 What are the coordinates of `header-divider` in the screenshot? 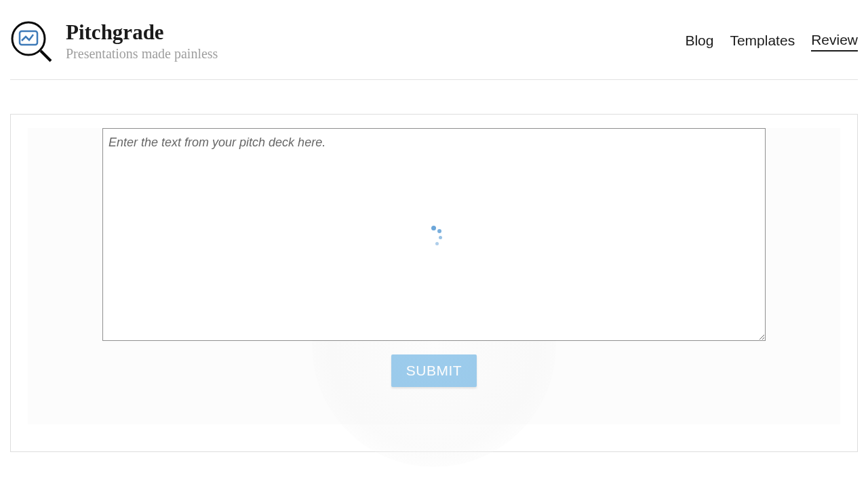 It's located at (434, 80).